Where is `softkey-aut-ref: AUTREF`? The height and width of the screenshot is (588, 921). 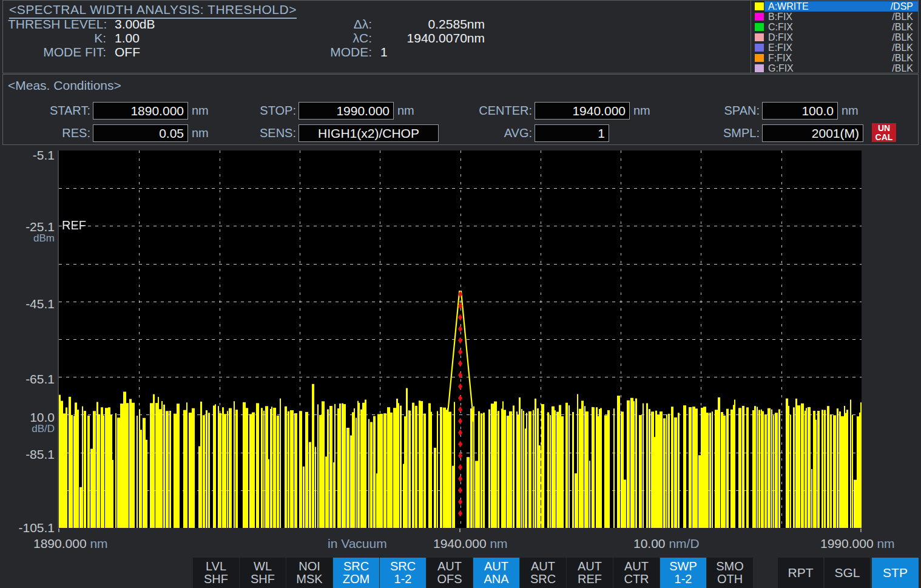
softkey-aut-ref: AUTREF is located at coordinates (590, 573).